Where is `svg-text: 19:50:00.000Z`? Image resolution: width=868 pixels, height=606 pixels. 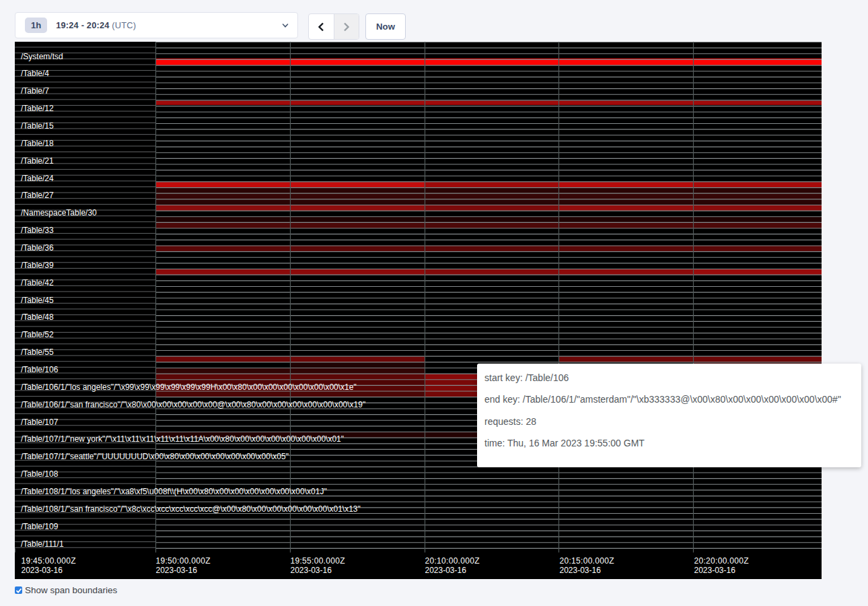 svg-text: 19:50:00.000Z is located at coordinates (183, 560).